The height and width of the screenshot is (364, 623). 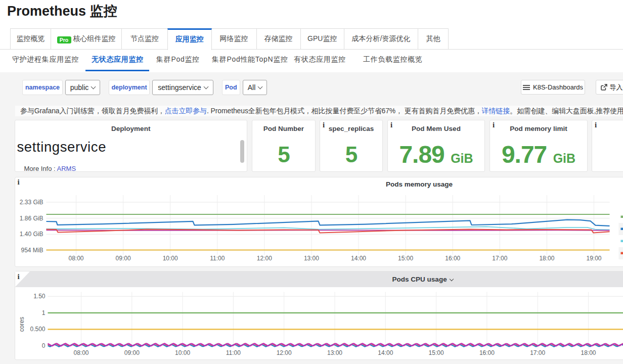 What do you see at coordinates (39, 296) in the screenshot?
I see `svg-text: 1.50` at bounding box center [39, 296].